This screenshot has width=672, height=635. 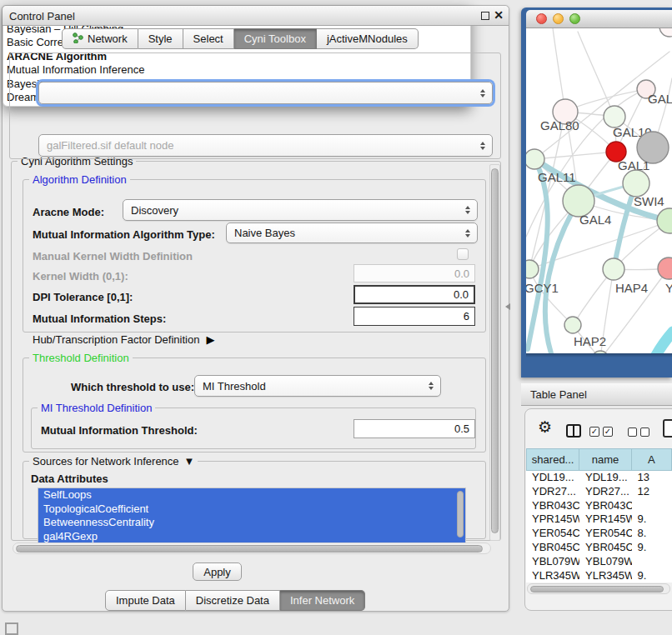 I want to click on panel-divider-arrow, so click(x=508, y=307).